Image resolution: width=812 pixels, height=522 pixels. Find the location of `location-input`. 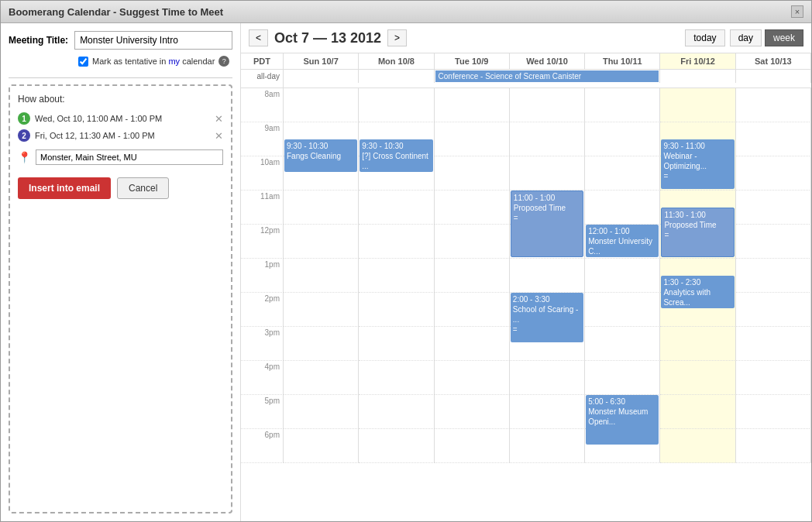

location-input is located at coordinates (129, 157).